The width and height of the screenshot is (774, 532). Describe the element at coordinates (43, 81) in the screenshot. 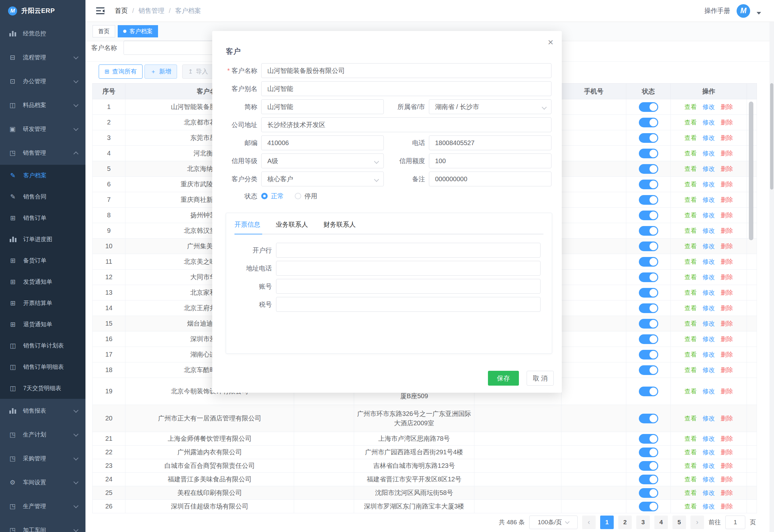

I see `sidebar-item-2: ⊡办公管理` at that location.